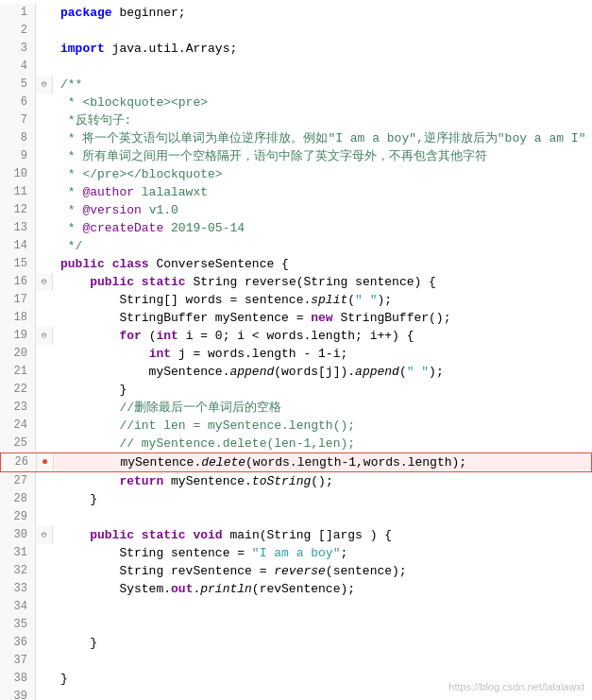 The height and width of the screenshot is (700, 592). I want to click on line-number: 18, so click(18, 317).